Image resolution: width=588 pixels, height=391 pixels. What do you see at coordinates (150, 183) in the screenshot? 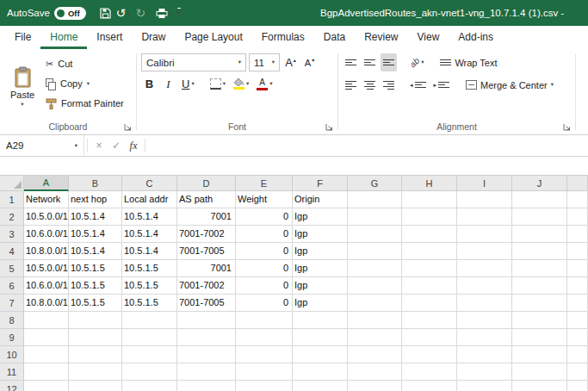
I see `column-header-C: C` at bounding box center [150, 183].